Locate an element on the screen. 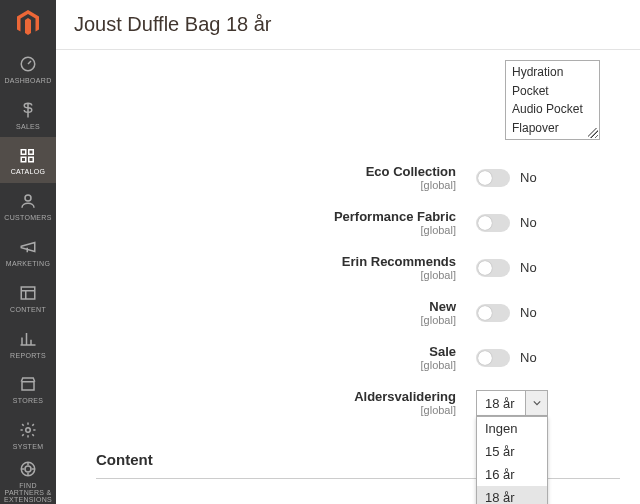 The height and width of the screenshot is (504, 640). toggle-new is located at coordinates (493, 313).